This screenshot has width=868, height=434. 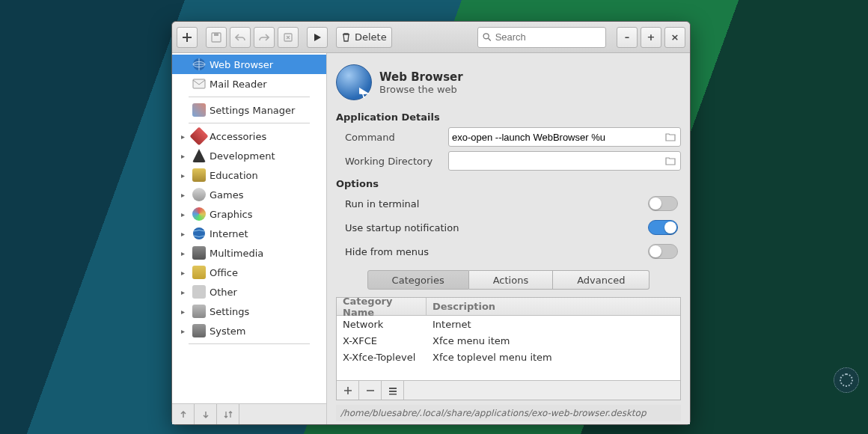 I want to click on tree-label: Accessories, so click(x=238, y=136).